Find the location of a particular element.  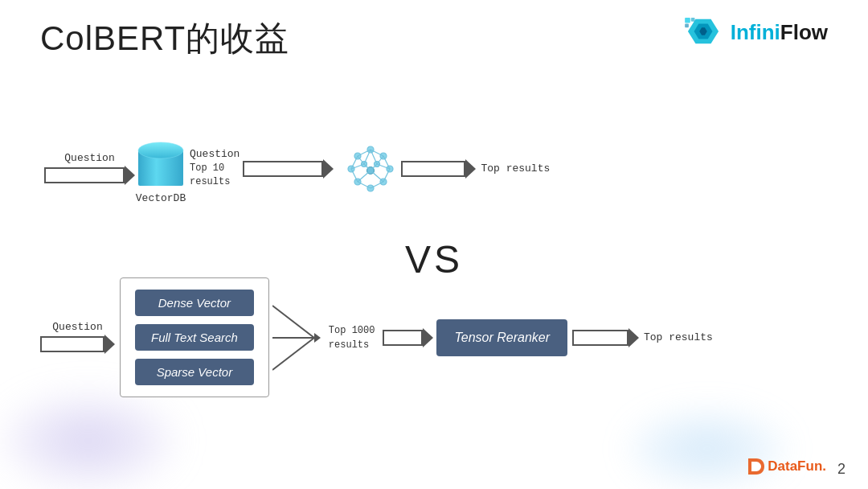

sparse-vector-btn: Sparse Vector is located at coordinates (194, 372).